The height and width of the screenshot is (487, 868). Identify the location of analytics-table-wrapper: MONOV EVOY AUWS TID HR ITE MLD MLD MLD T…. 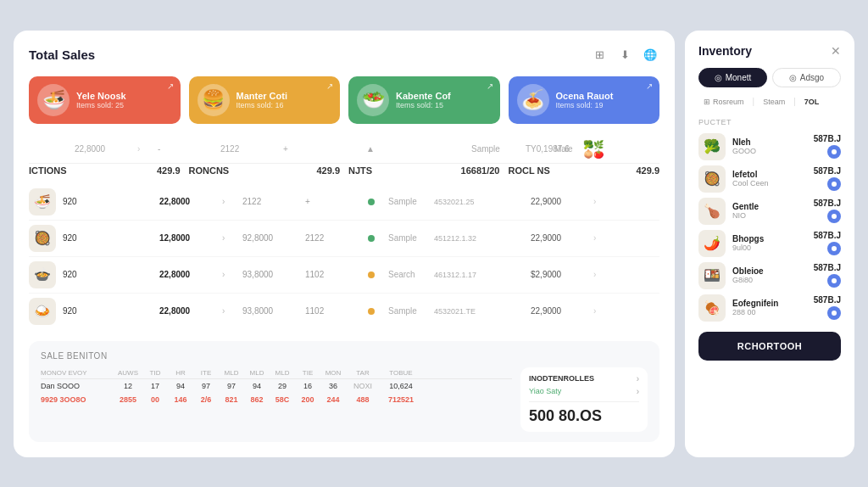
(276, 400).